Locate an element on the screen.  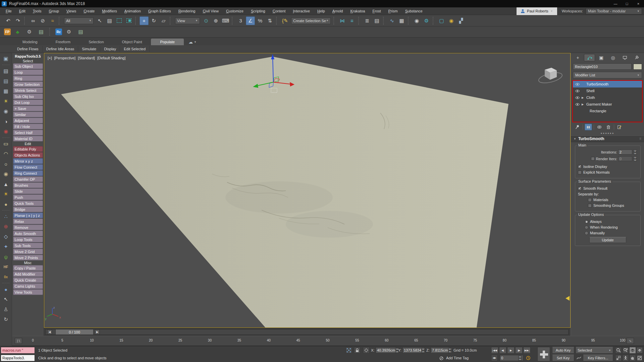
iterations-spinner: ▲▼ is located at coordinates (635, 152).